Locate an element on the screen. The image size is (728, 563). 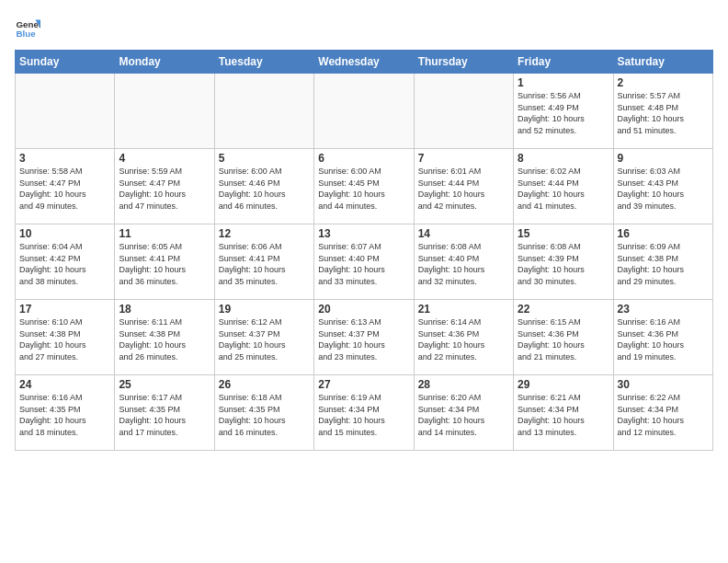
calendar-cell: 17Sunrise: 6:10 AM Sunset: 4:38 PM Dayli… is located at coordinates (65, 338).